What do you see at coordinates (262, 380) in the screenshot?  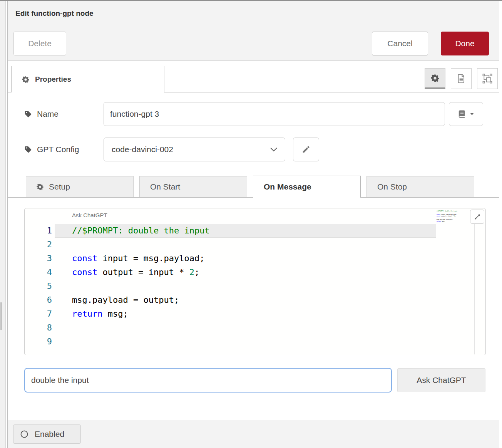 I see `prompt-row: Ask ChatGPT` at bounding box center [262, 380].